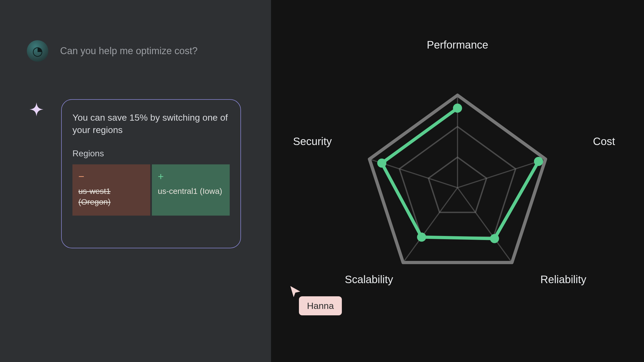 The height and width of the screenshot is (362, 644). What do you see at coordinates (604, 142) in the screenshot?
I see `axis-label-cost: Cost` at bounding box center [604, 142].